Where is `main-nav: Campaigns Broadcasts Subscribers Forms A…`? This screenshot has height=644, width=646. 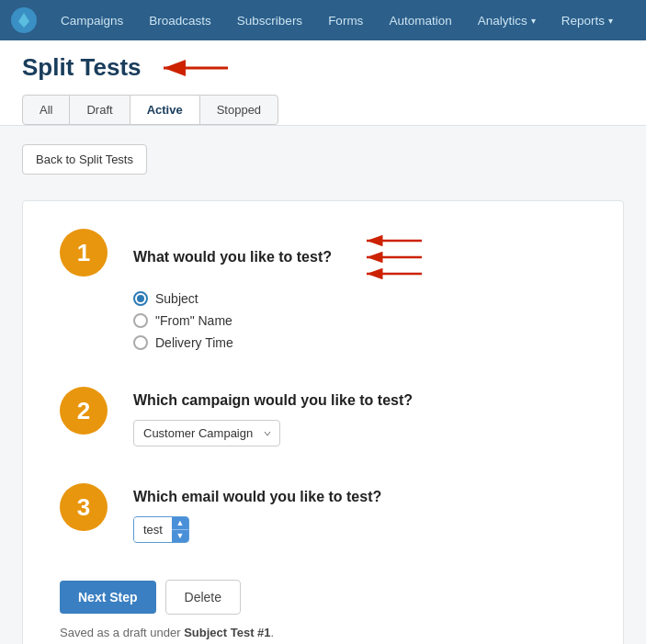 main-nav: Campaigns Broadcasts Subscribers Forms A… is located at coordinates (323, 20).